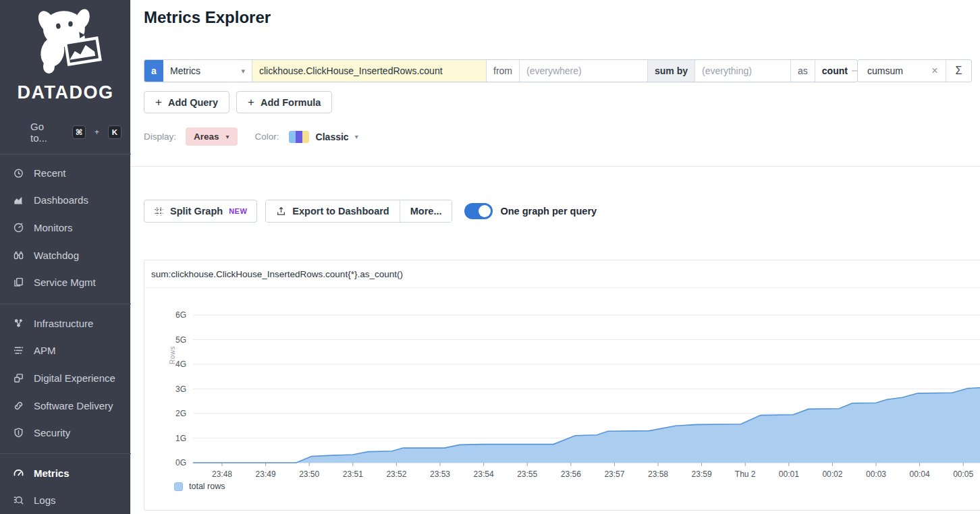 This screenshot has height=514, width=980. I want to click on function-pill: cumsum × Σ, so click(915, 71).